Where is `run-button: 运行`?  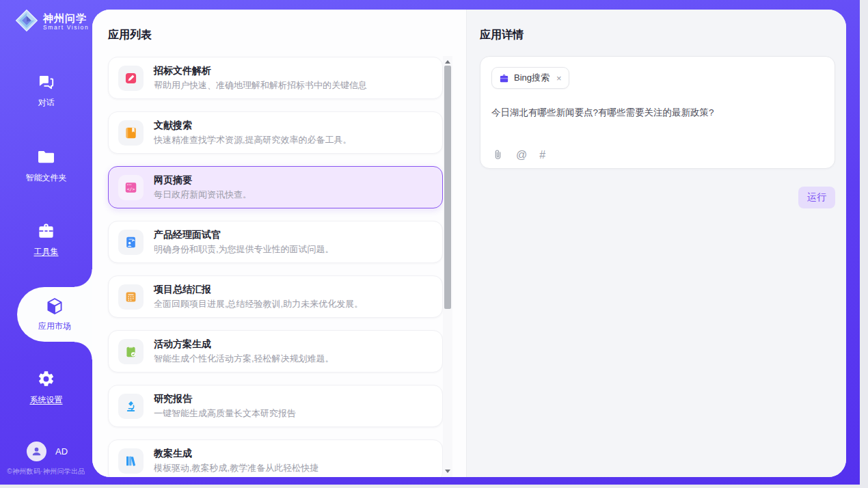
run-button: 运行 is located at coordinates (817, 198).